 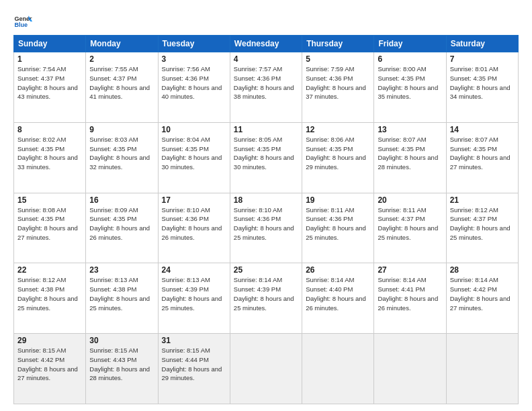 I want to click on calendar-cell: 31 Sunrise: 8:15 AMSunset: 4:44 PMDaylig…, so click(x=193, y=369).